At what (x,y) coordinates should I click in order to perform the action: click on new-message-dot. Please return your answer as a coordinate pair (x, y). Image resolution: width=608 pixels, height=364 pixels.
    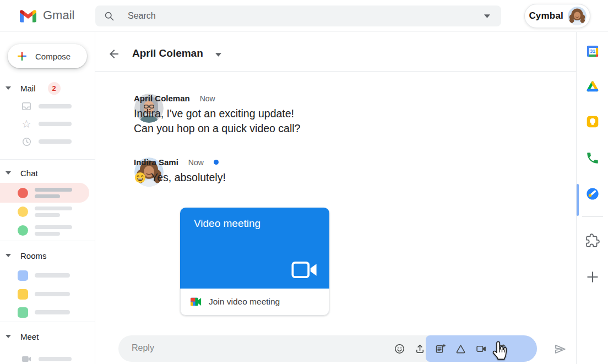
    Looking at the image, I should click on (216, 162).